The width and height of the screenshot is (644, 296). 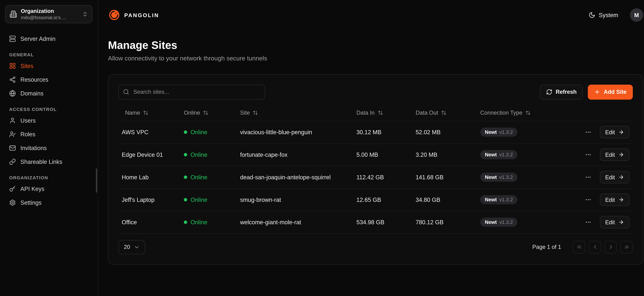 What do you see at coordinates (448, 222) in the screenshot?
I see `data-out: 780.12 GB` at bounding box center [448, 222].